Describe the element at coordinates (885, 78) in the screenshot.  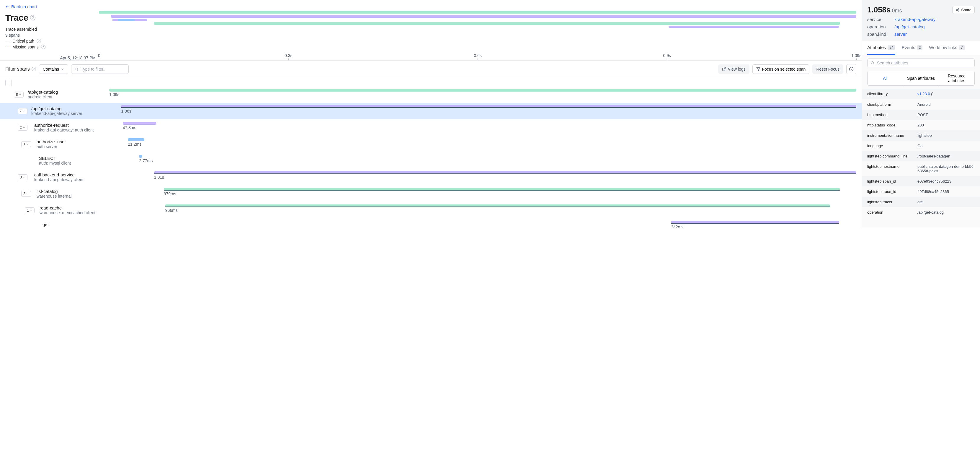
I see `seg-all: All` at that location.